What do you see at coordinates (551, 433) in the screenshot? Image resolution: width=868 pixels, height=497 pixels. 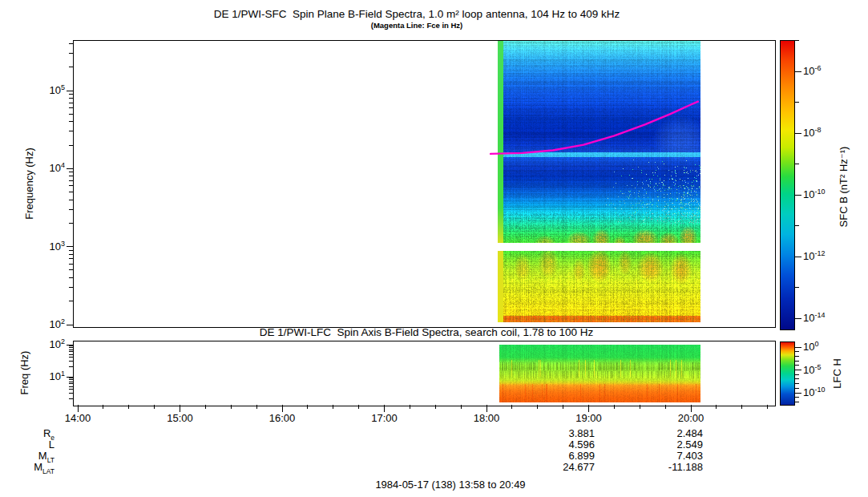 I see `ephemeris-value: 3.881` at bounding box center [551, 433].